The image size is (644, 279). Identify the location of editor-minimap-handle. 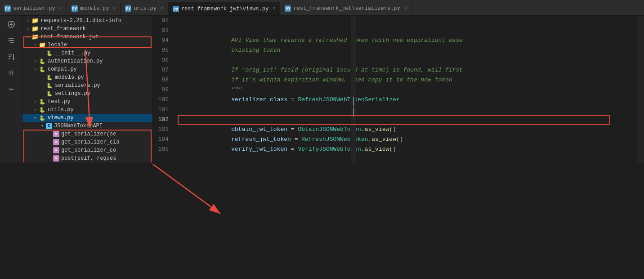
(353, 89).